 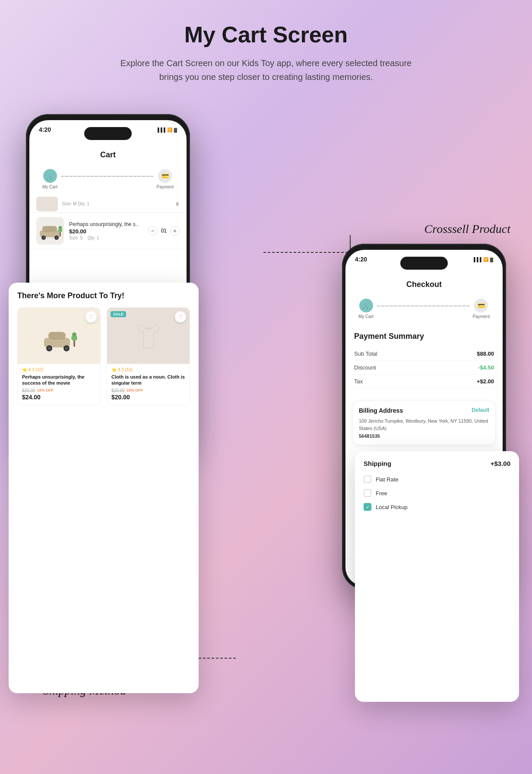 What do you see at coordinates (108, 179) in the screenshot?
I see `cart-stepper: 🛒 My Cart 💳 Payment` at bounding box center [108, 179].